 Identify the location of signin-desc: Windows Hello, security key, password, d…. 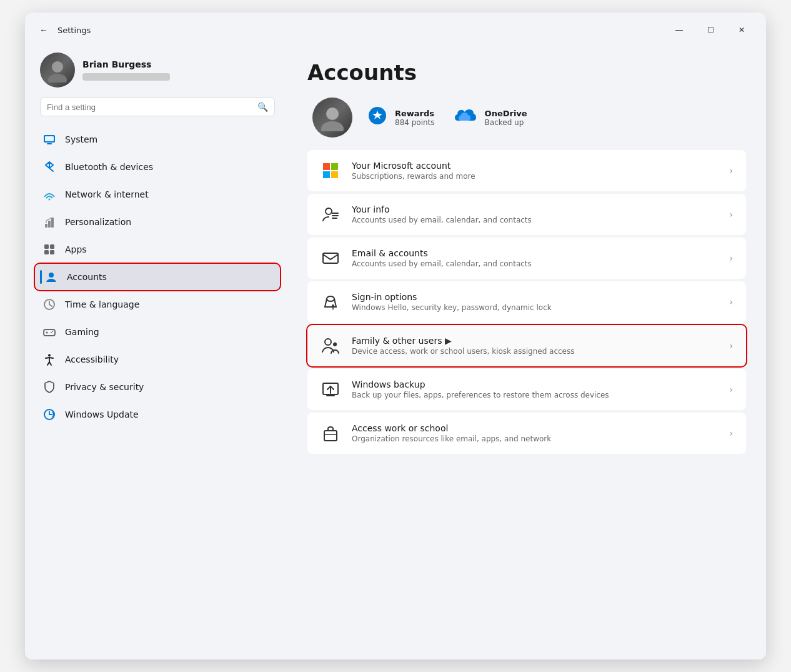
(535, 308).